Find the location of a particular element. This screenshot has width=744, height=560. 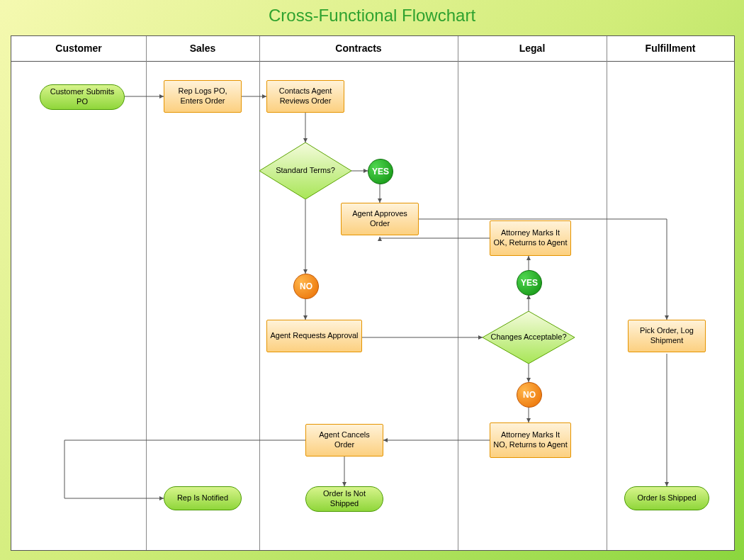

node-attorney-no: Attorney Marks It NO, Returns to Agent is located at coordinates (530, 440).